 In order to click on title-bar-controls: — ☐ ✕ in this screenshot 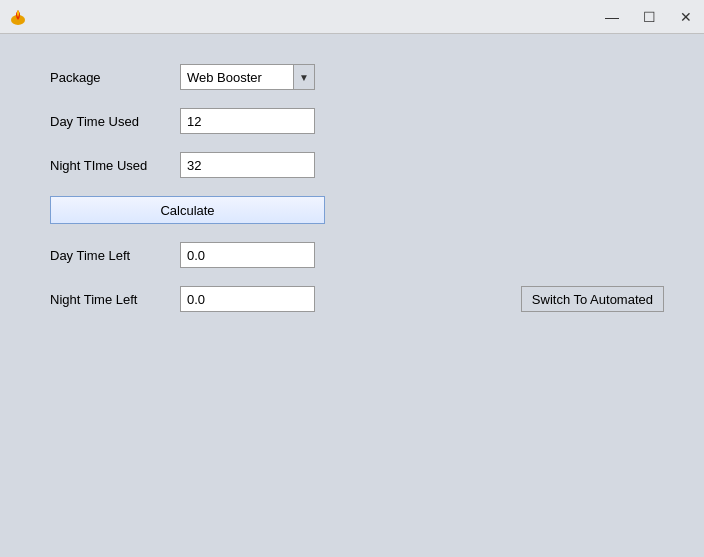, I will do `click(648, 17)`.